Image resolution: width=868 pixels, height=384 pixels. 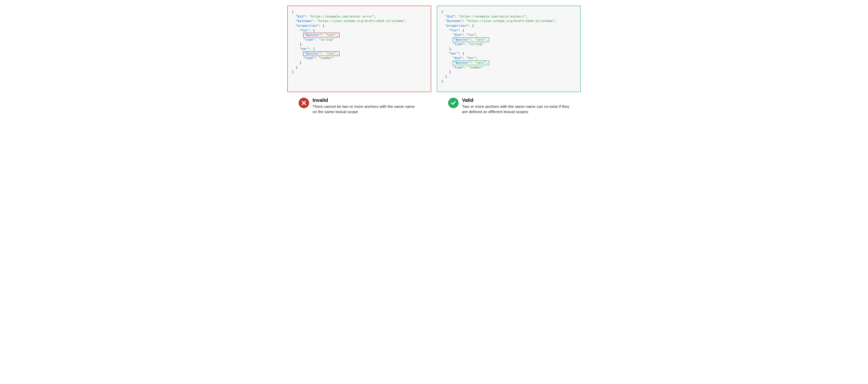 What do you see at coordinates (516, 106) in the screenshot?
I see `valid-caption-text: Valid Two or more anchors with the same …` at bounding box center [516, 106].